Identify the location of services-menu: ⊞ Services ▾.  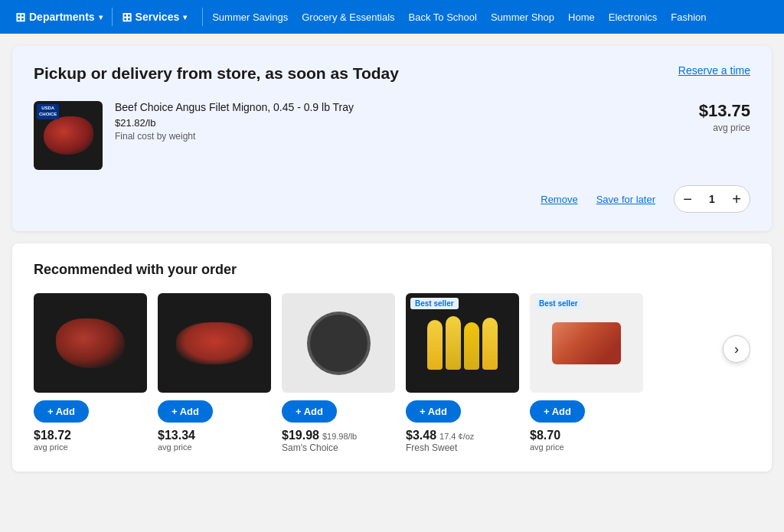
(155, 17).